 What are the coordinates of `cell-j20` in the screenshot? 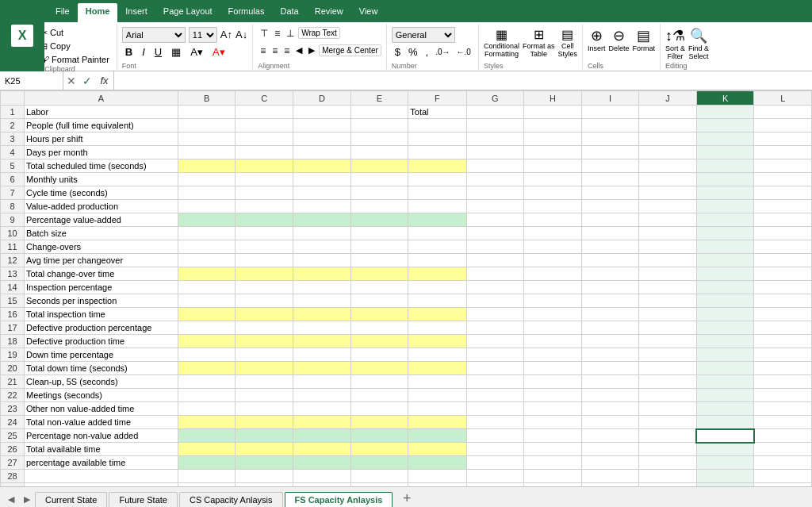 It's located at (668, 368).